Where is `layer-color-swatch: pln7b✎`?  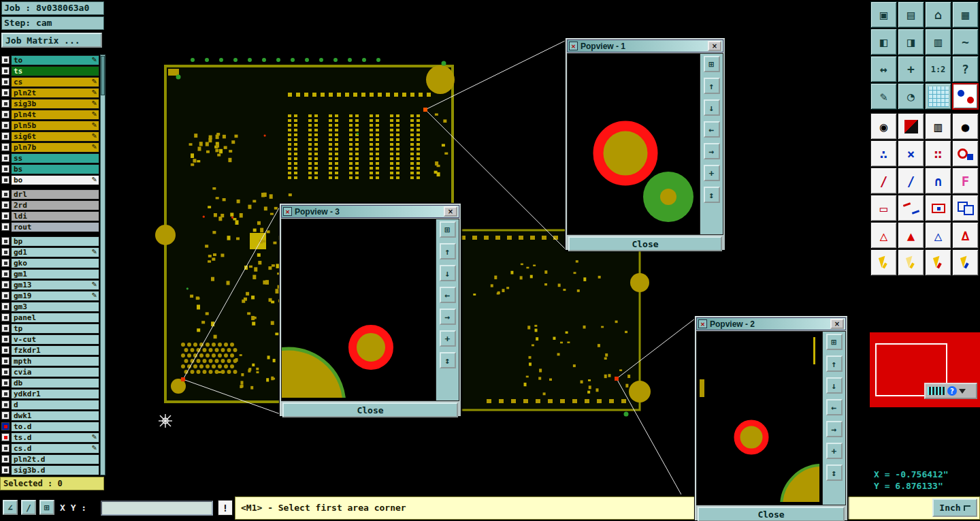 layer-color-swatch: pln7b✎ is located at coordinates (55, 147).